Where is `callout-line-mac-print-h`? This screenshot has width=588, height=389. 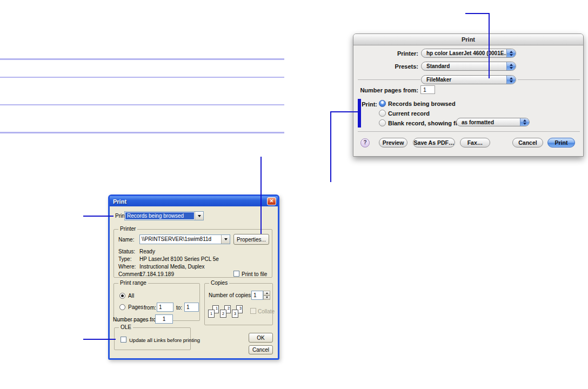 callout-line-mac-print-h is located at coordinates (344, 112).